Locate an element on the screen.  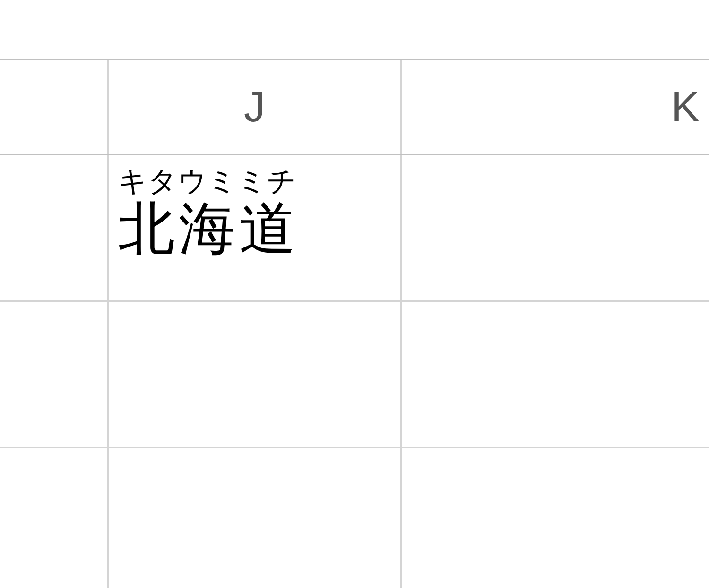
cell-j1-phonetic: キタウミミチ is located at coordinates (254, 181).